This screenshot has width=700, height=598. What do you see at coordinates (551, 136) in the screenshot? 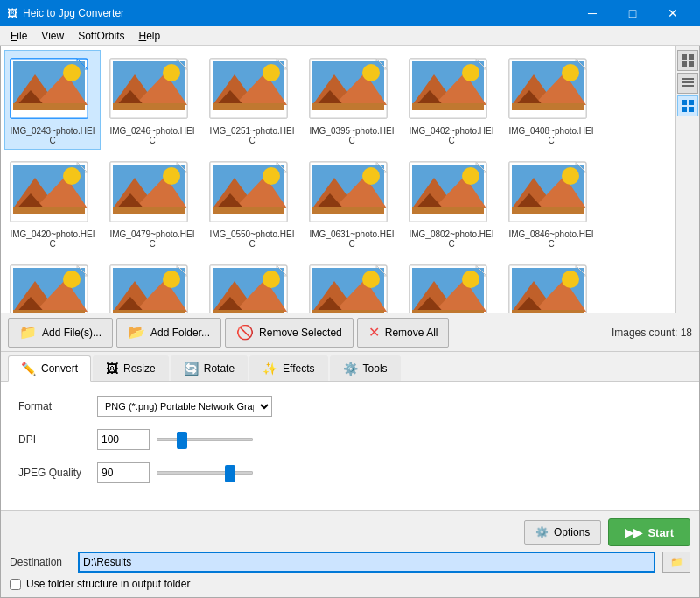
I see `file-label: IMG_0408~photo.HEIC` at bounding box center [551, 136].